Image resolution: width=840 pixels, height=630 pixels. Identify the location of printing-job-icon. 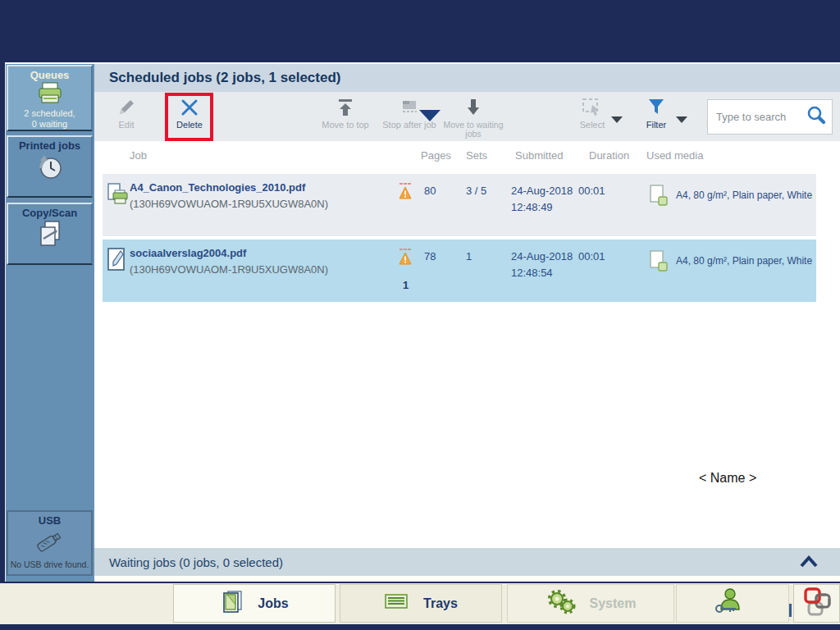
(118, 196).